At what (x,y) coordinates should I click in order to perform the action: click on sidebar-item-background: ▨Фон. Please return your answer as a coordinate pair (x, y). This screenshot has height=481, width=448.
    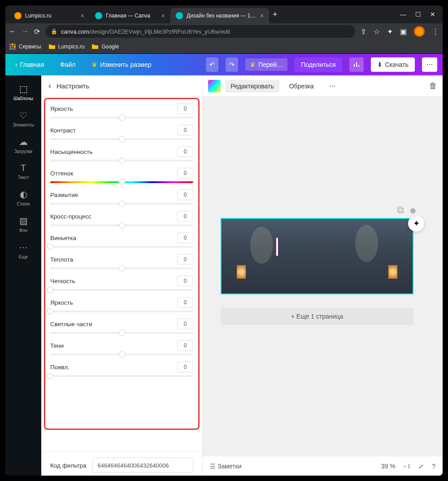
    Looking at the image, I should click on (23, 224).